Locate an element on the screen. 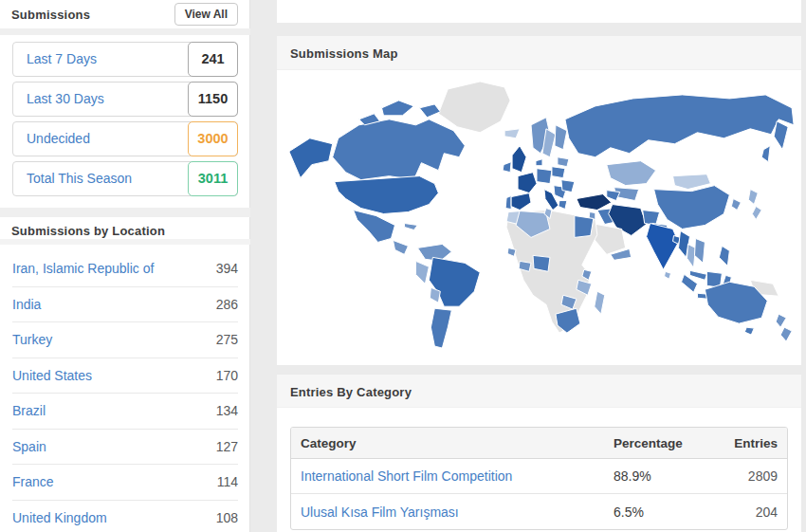 The height and width of the screenshot is (532, 806). country-germany is located at coordinates (544, 176).